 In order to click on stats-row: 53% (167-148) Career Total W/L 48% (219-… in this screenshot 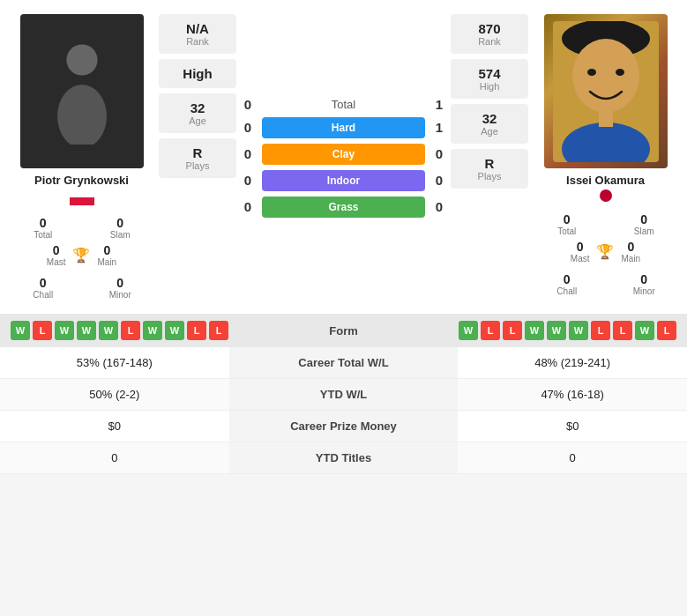, I will do `click(344, 363)`.